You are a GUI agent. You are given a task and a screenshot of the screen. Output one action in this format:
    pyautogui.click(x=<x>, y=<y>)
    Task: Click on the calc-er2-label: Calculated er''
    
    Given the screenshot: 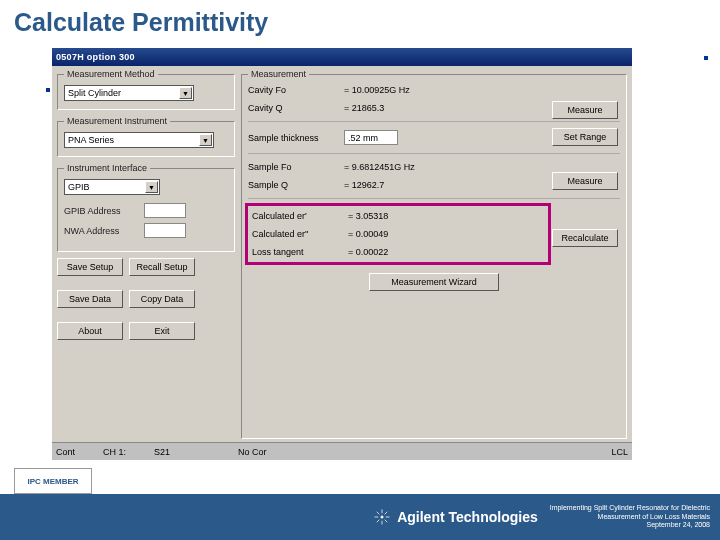 What is the action you would take?
    pyautogui.click(x=300, y=234)
    